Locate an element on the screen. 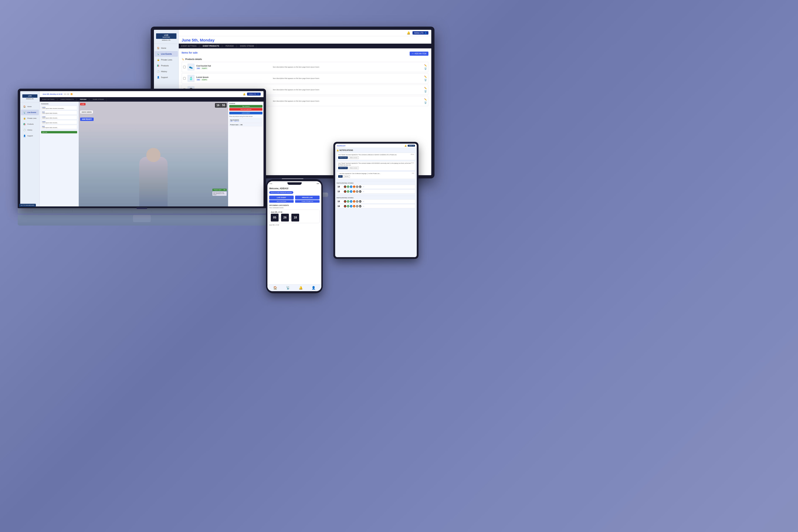 This screenshot has width=798, height=532. product-name: Cool bucket hat is located at coordinates (234, 66).